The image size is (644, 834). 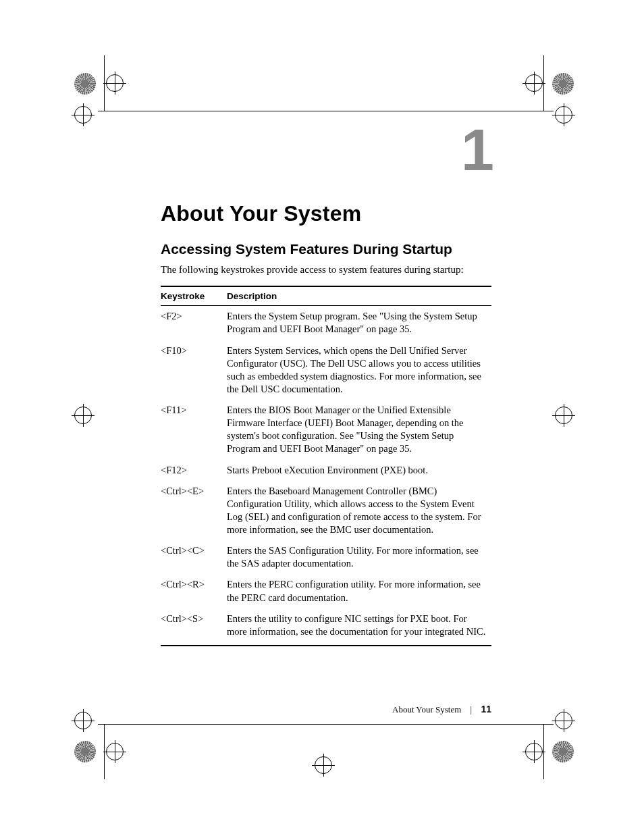 I want to click on cell-keystroke: <F2>, so click(x=194, y=323).